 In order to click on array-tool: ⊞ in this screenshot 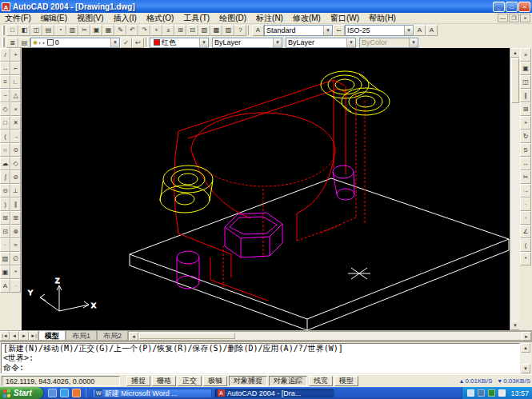, I will do `click(526, 109)`.